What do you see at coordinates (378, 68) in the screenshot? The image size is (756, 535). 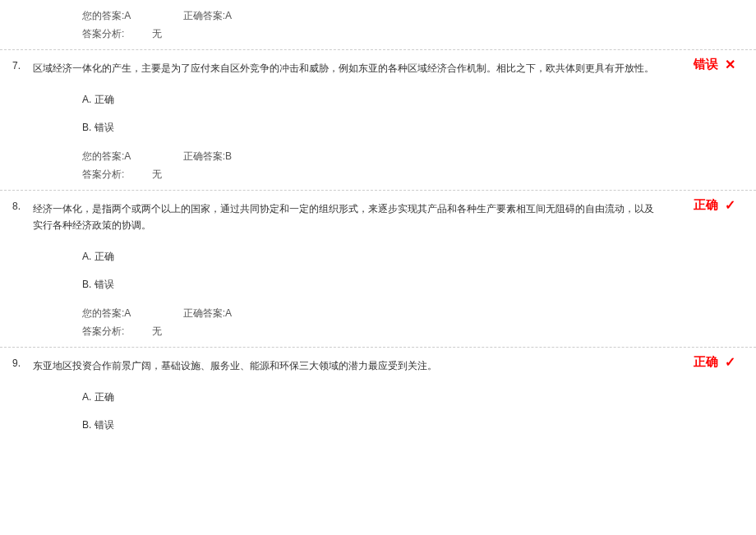 I see `question-row: 7. 区域经济一体化的产生，主要是为了应付来自区外竞争的冲击和威胁，例如东亚的各…` at bounding box center [378, 68].